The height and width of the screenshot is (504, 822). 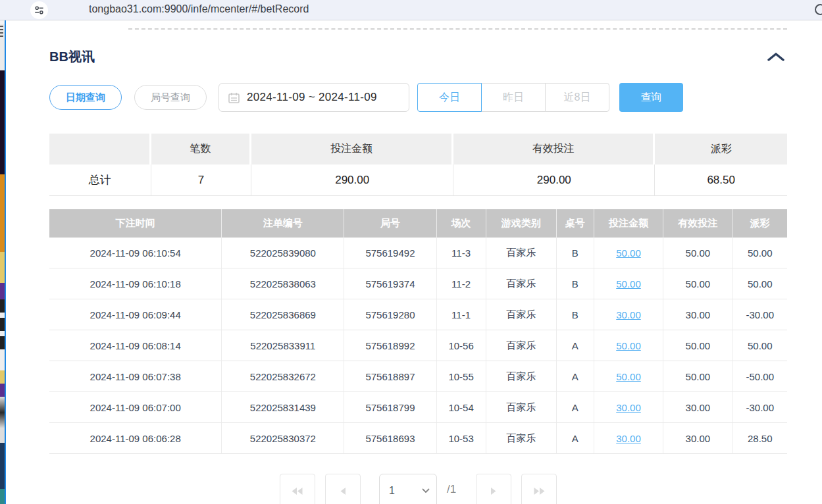 I want to click on table-header-row: 下注时间 注单编号 局号 场次 游戏类别 桌号 投注金额 有效投注 派彩, so click(x=419, y=224).